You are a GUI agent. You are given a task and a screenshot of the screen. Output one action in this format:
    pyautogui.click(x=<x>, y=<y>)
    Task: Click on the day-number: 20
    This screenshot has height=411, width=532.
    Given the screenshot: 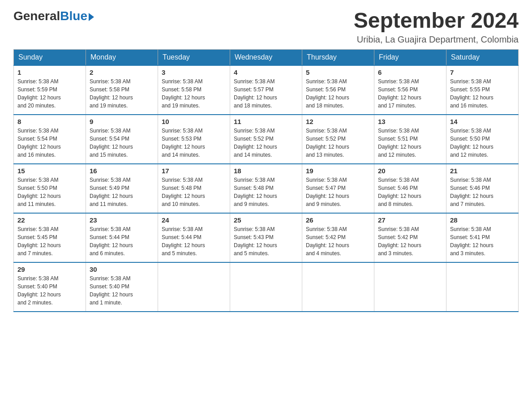 What is the action you would take?
    pyautogui.click(x=410, y=171)
    